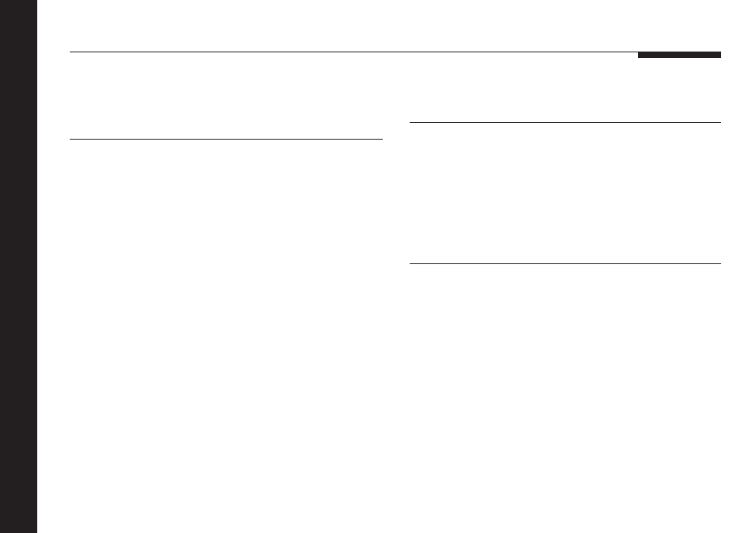 Image resolution: width=756 pixels, height=533 pixels. What do you see at coordinates (227, 140) in the screenshot?
I see `horizontal-rule-left-column` at bounding box center [227, 140].